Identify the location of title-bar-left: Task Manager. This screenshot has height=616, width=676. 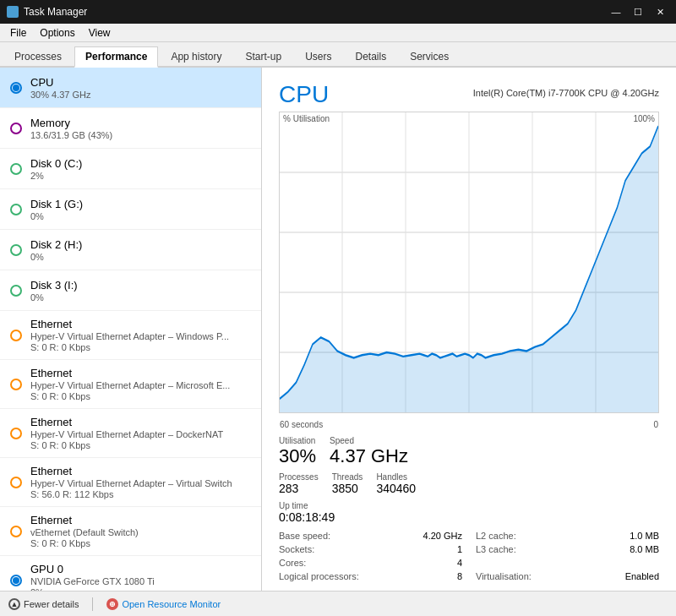
(47, 12).